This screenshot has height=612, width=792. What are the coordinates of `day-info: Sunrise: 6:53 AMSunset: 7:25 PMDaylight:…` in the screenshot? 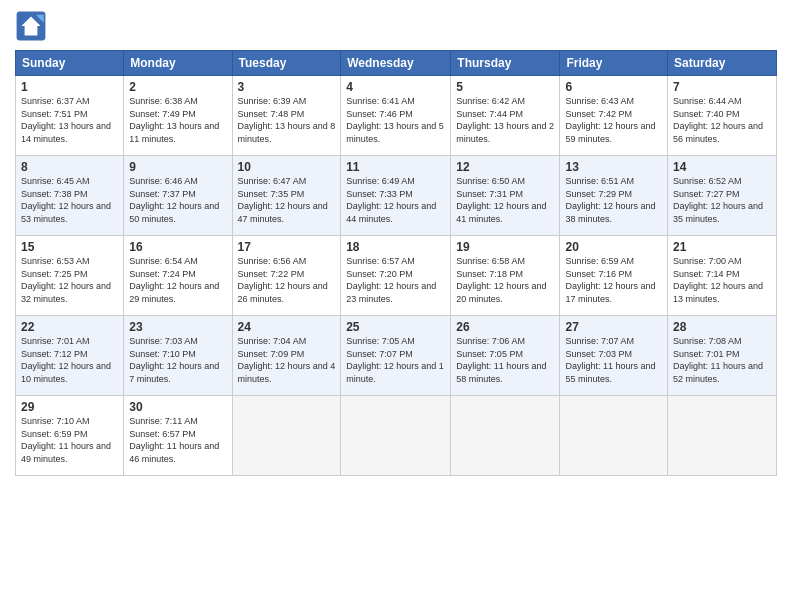 It's located at (70, 280).